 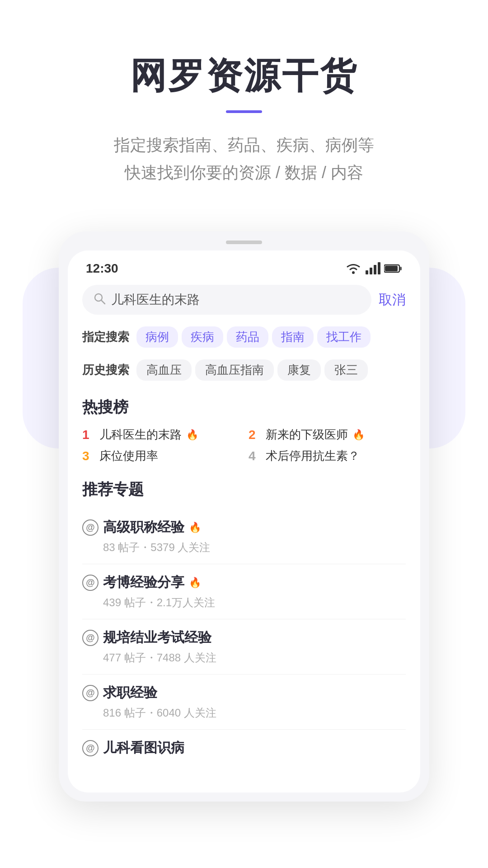 I want to click on drag-handle, so click(x=244, y=242).